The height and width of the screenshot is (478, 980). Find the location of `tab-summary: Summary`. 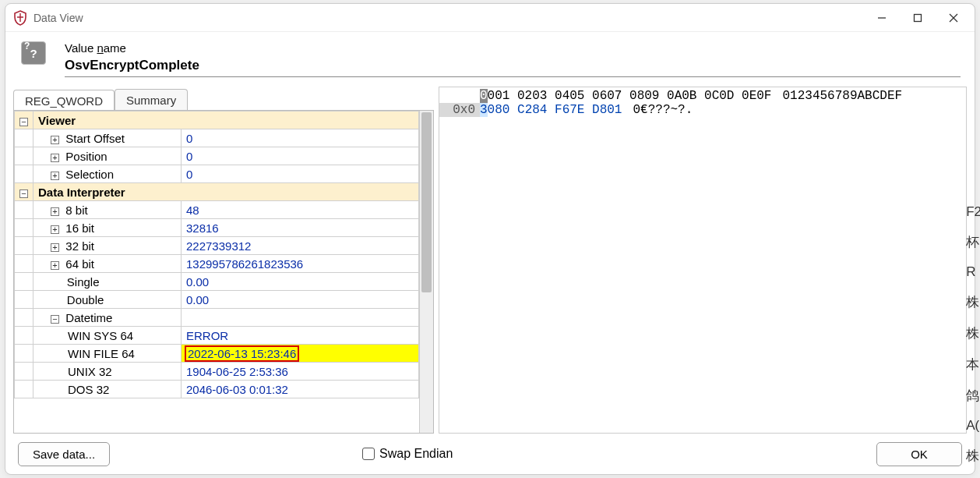

tab-summary: Summary is located at coordinates (151, 100).